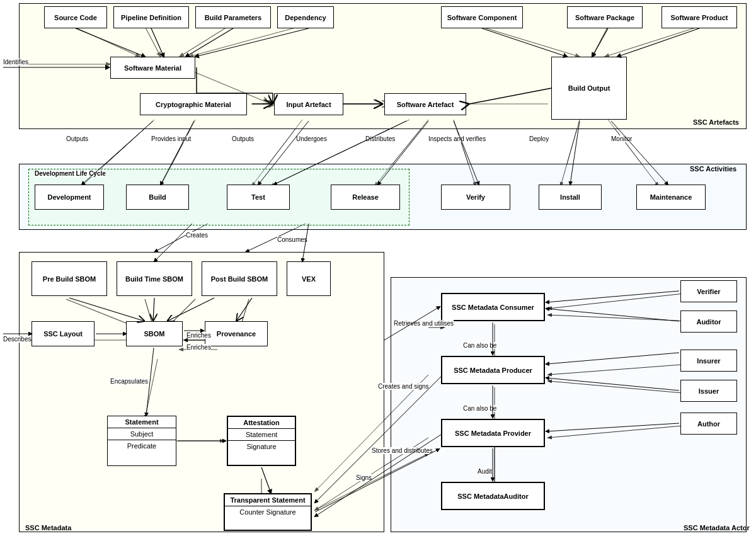  I want to click on ssc-metadata-producer-box: SSC Metadata Producer, so click(493, 370).